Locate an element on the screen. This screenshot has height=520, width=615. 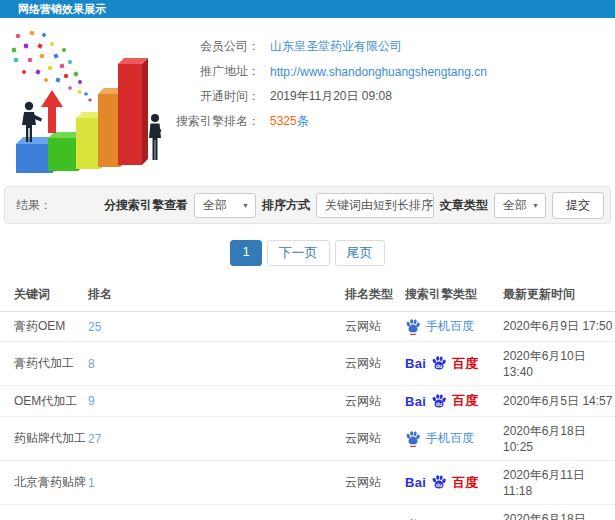
page-1-button: 1 is located at coordinates (246, 253).